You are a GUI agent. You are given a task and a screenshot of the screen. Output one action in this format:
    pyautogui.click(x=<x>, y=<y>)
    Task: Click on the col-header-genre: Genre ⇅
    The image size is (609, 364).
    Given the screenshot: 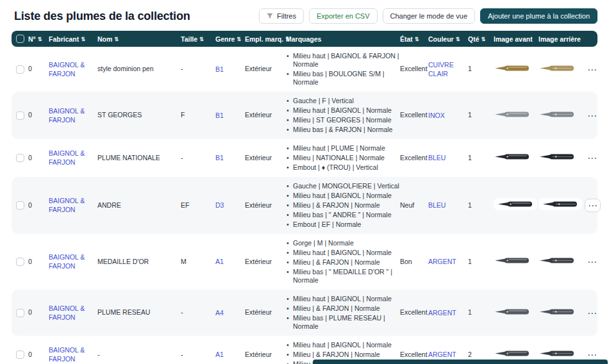 What is the action you would take?
    pyautogui.click(x=230, y=39)
    